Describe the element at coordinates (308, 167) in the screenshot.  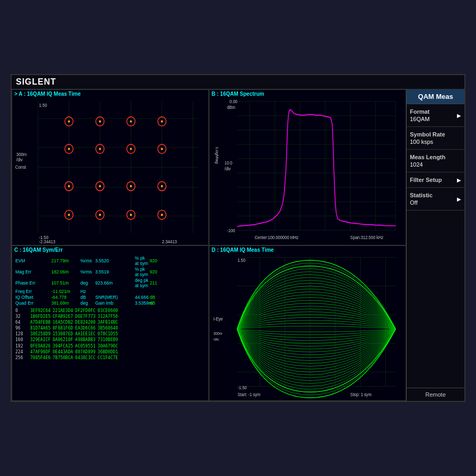
I see `panel-b: B : 16QAM Spectrum` at that location.